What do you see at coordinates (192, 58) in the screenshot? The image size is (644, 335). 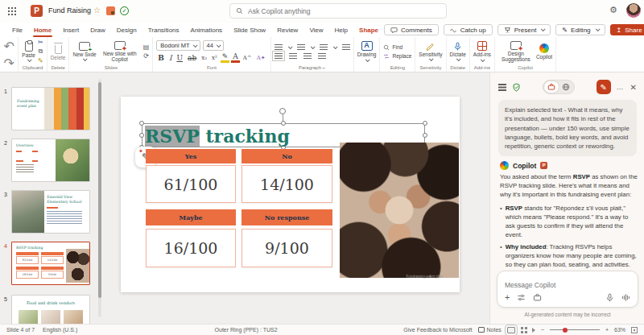 I see `strikethrough-button: ab` at bounding box center [192, 58].